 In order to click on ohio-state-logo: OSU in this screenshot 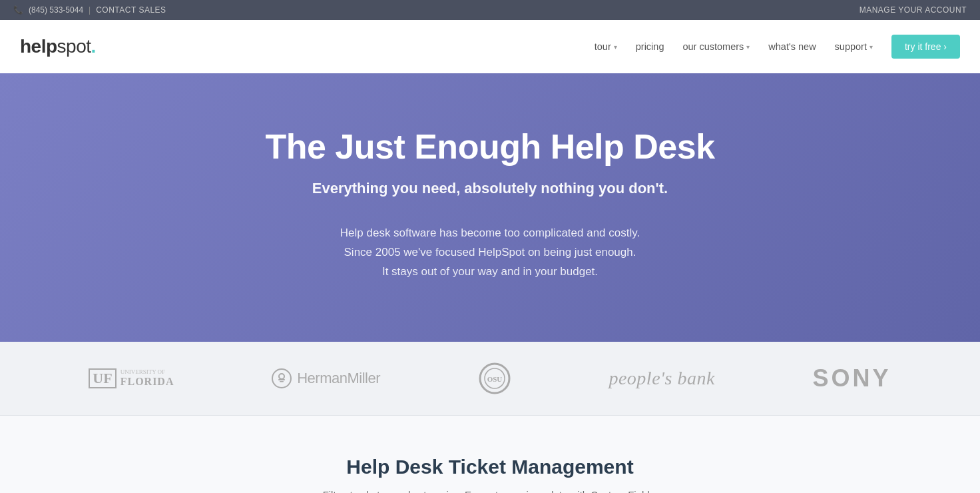, I will do `click(495, 378)`.